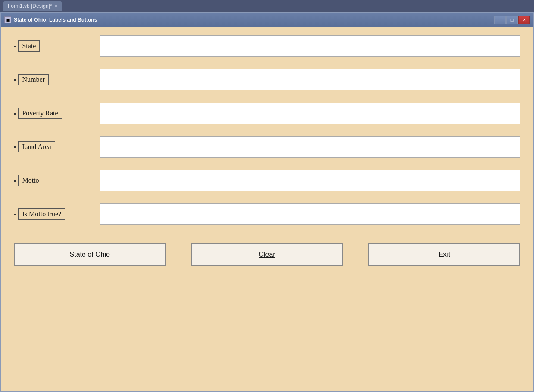  I want to click on state-of-ohio-button: State of Ohio, so click(90, 255).